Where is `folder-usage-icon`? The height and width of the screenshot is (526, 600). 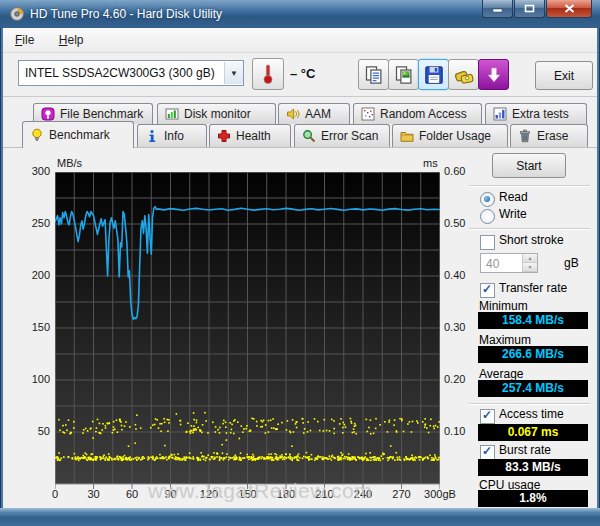 folder-usage-icon is located at coordinates (407, 136).